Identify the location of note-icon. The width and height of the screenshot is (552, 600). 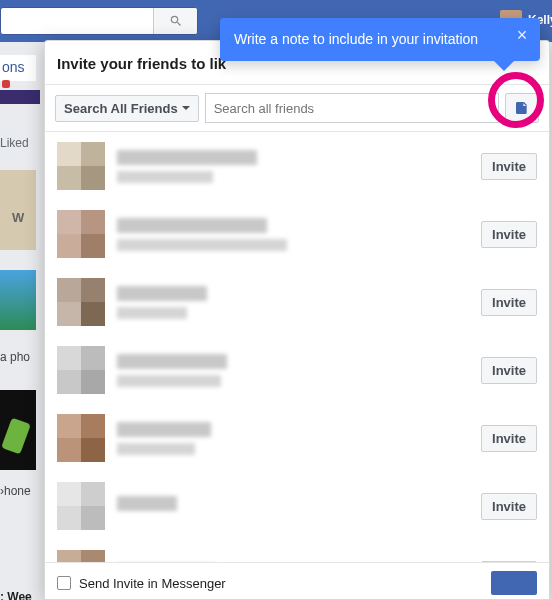
(522, 108).